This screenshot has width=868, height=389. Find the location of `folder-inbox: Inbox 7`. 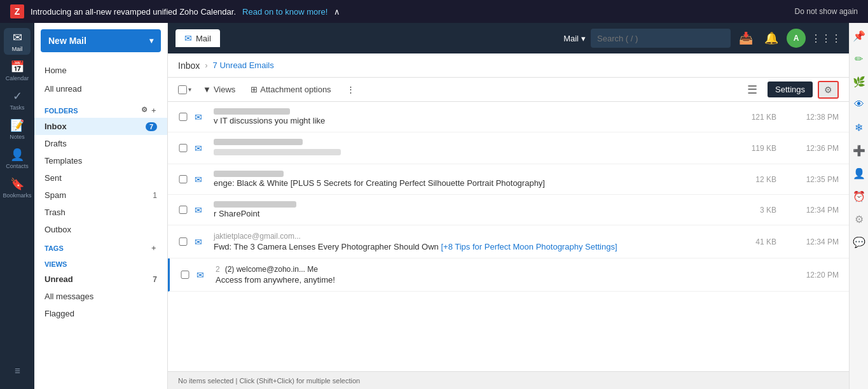

folder-inbox: Inbox 7 is located at coordinates (100, 126).